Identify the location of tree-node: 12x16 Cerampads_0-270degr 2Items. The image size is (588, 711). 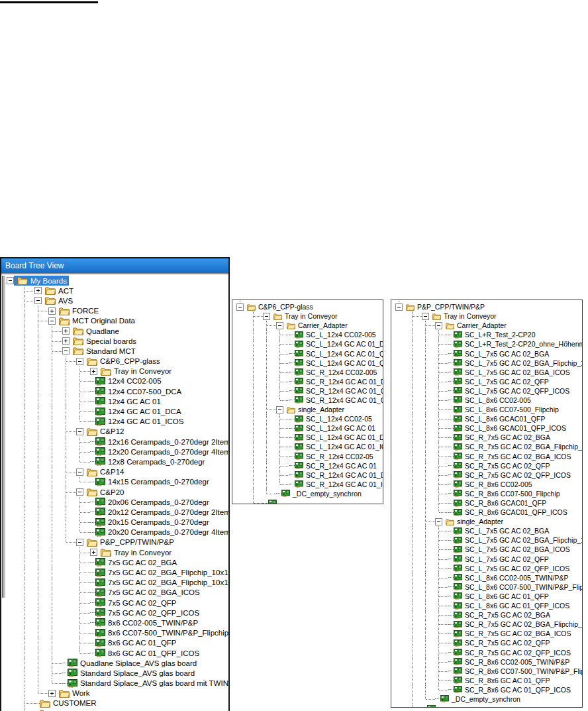
(118, 441).